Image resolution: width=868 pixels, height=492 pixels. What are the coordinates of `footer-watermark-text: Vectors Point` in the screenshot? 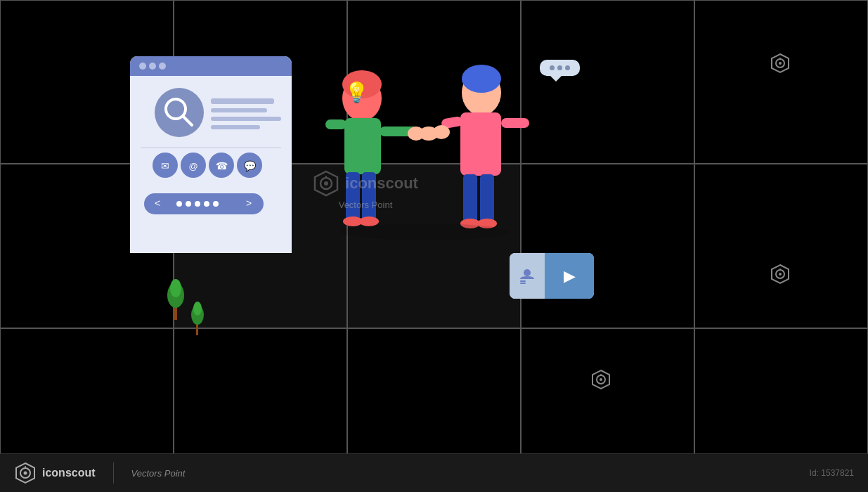 It's located at (159, 474).